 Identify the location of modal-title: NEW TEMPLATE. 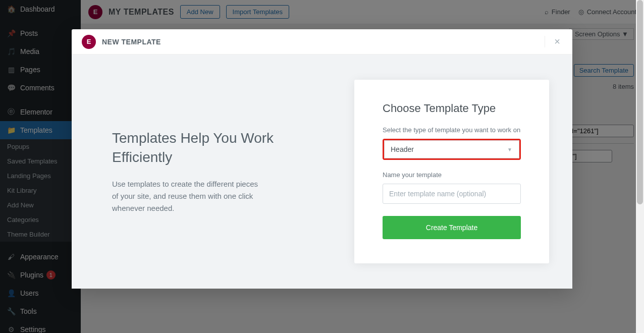
(131, 42).